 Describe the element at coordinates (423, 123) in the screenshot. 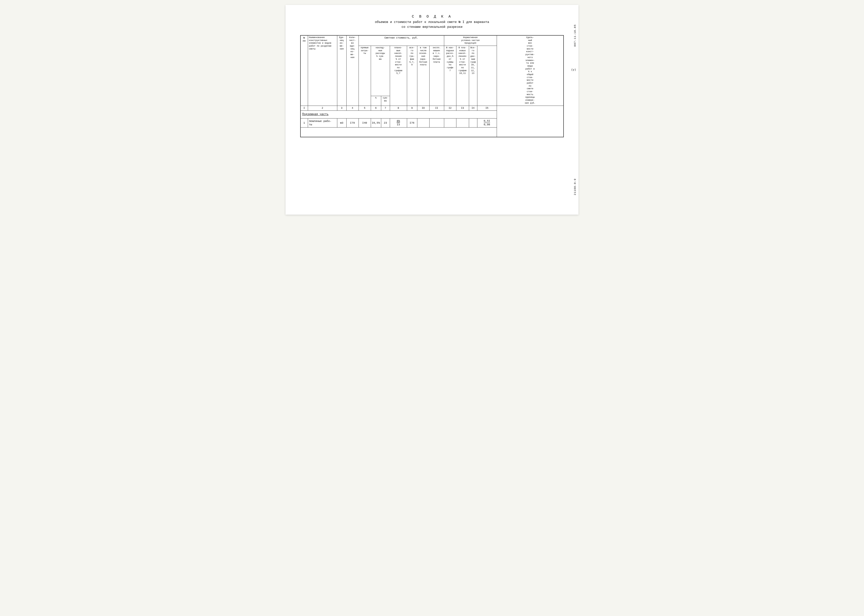

I see `row1-basic` at that location.